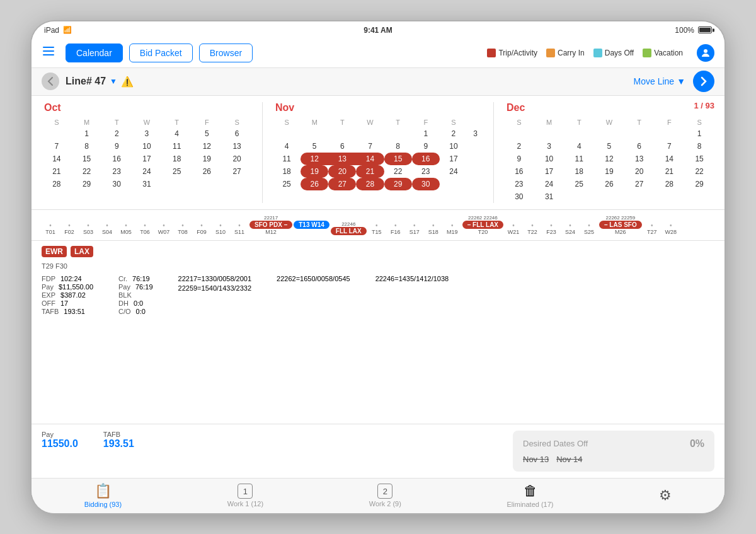 The image size is (756, 534). Describe the element at coordinates (378, 266) in the screenshot. I see `trip-codes-labels: T29 F30` at that location.